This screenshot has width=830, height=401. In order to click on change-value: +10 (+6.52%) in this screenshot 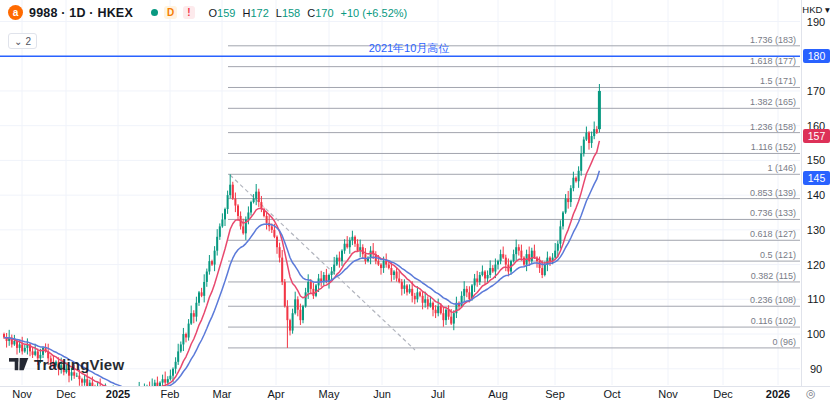, I will do `click(374, 13)`.